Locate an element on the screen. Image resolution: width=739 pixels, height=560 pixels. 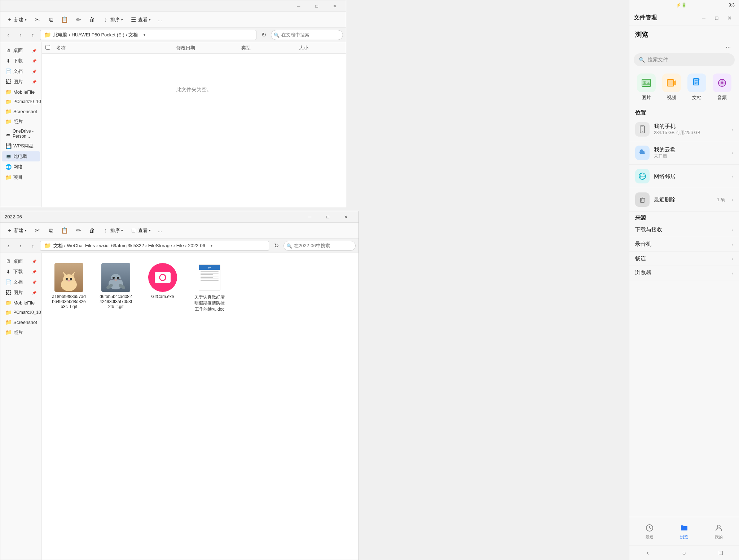
refresh-button: ↻ is located at coordinates (264, 35).